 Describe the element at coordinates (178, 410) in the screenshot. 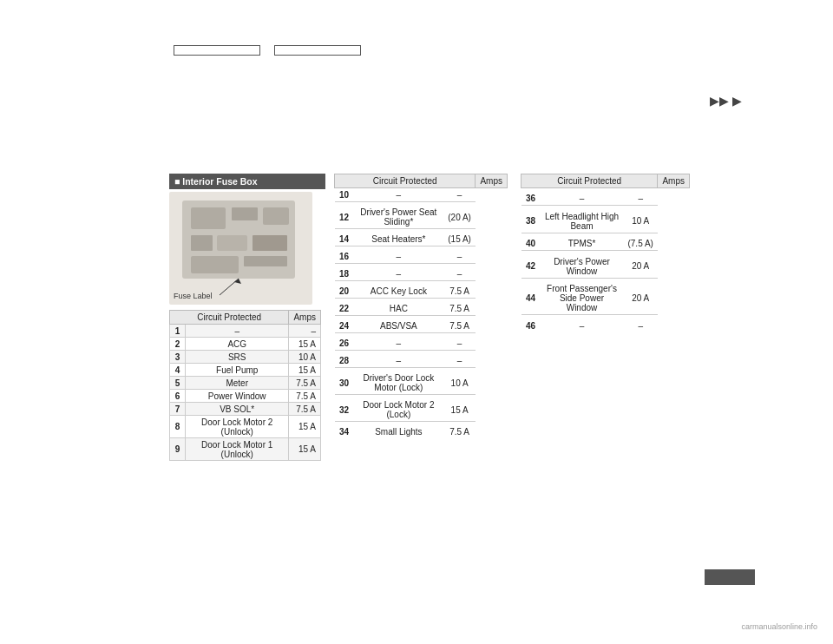

I see `fuse-number: 7` at that location.